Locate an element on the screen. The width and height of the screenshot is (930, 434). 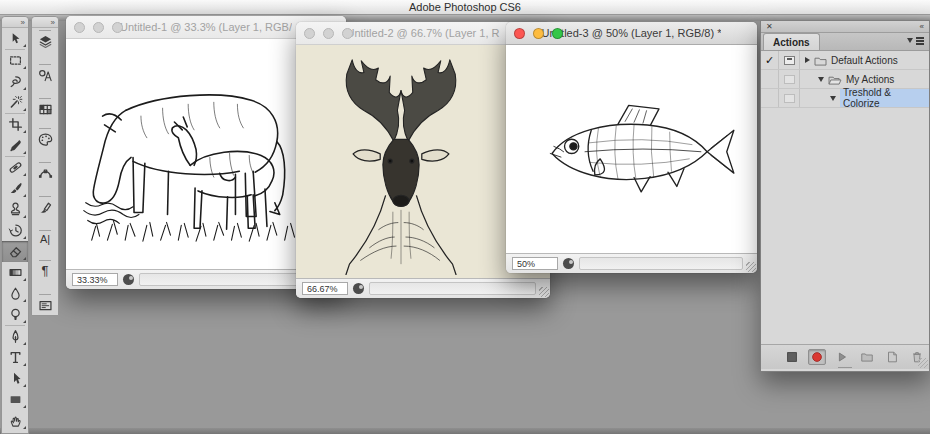
blur-tool is located at coordinates (15, 294).